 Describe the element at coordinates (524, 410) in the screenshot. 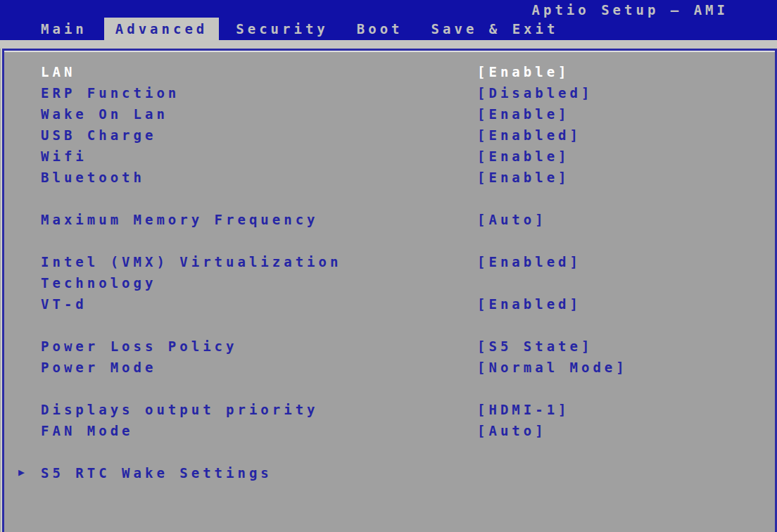

I see `setting-value: [HDMI-1]` at that location.